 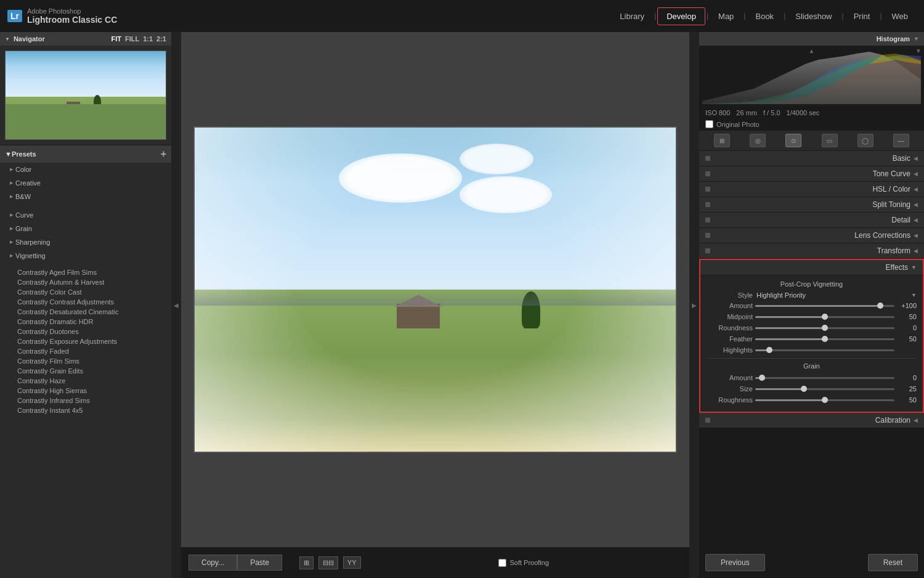 I want to click on effects-header: Effects ▼, so click(x=812, y=267).